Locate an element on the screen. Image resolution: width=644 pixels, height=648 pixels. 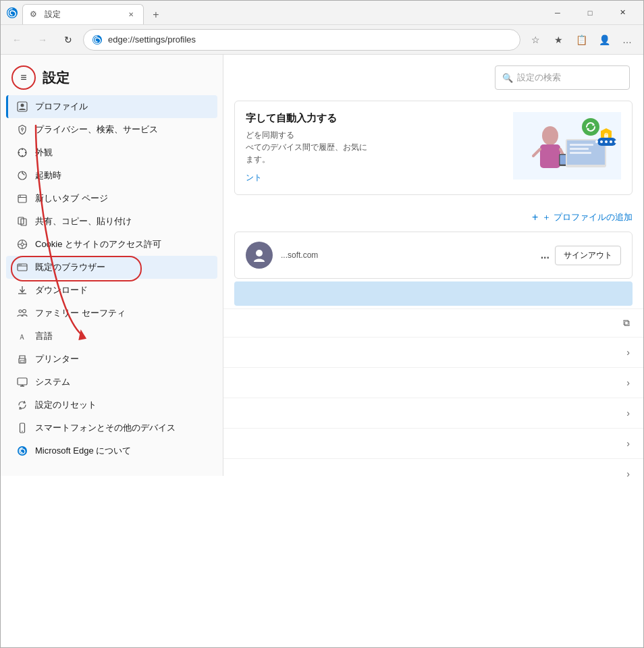
new-tab-button: + is located at coordinates (156, 15).